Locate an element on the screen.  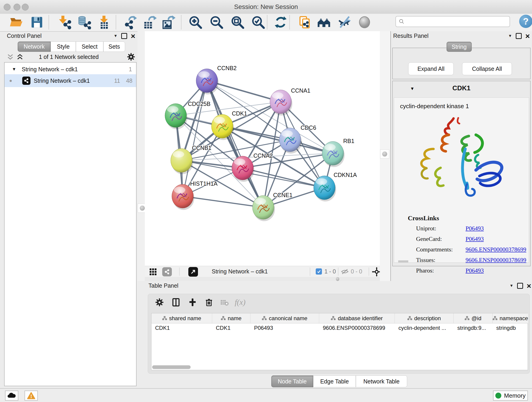
collection-expander-icon: ▼ is located at coordinates (14, 69).